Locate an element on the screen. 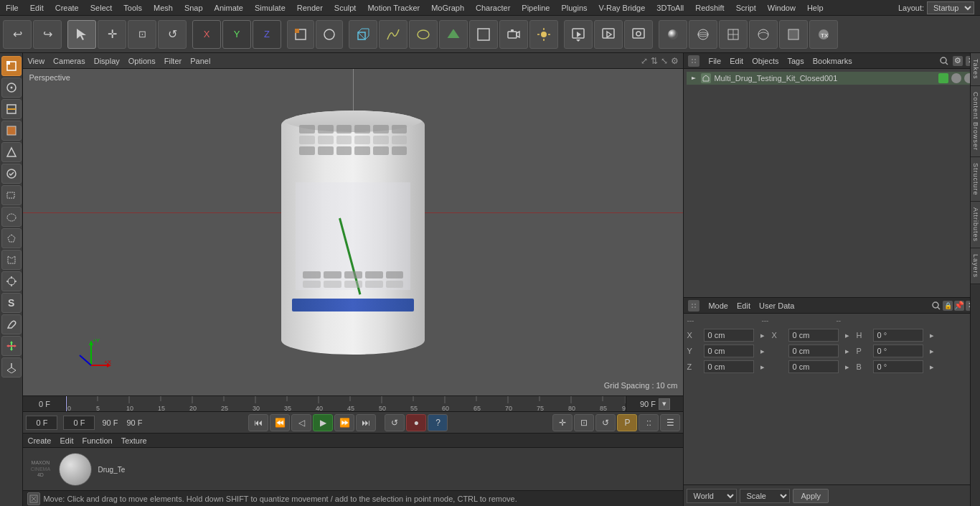 Image resolution: width=980 pixels, height=506 pixels. vp-menu-display: Display is located at coordinates (107, 61).